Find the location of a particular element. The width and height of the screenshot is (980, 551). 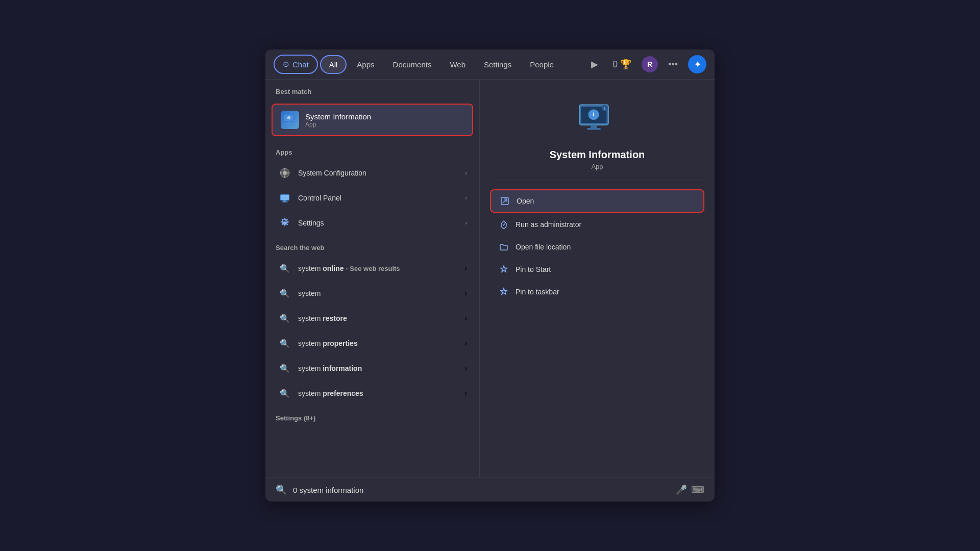

action-open-file-location: Open file location is located at coordinates (597, 247).